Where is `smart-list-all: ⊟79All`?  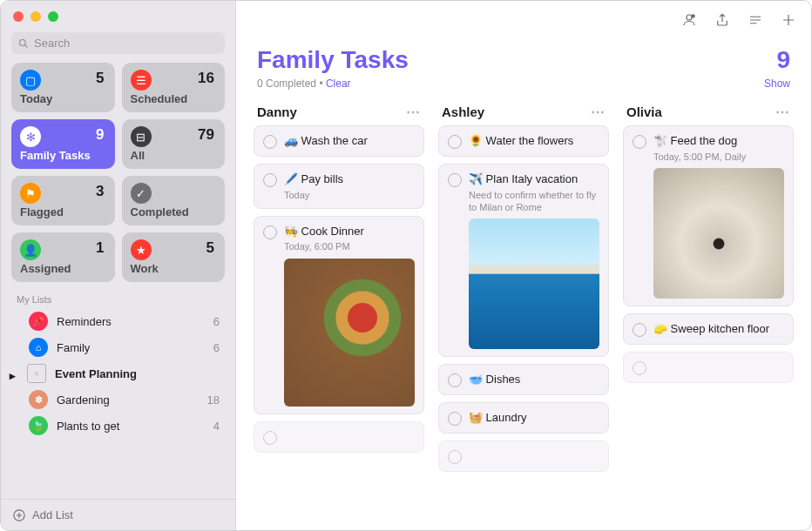
smart-list-all: ⊟79All is located at coordinates (174, 145).